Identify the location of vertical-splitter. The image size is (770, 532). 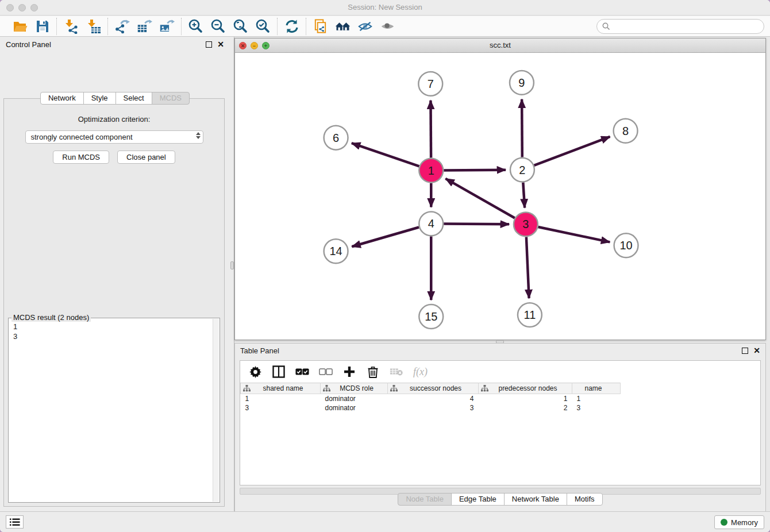
(232, 274).